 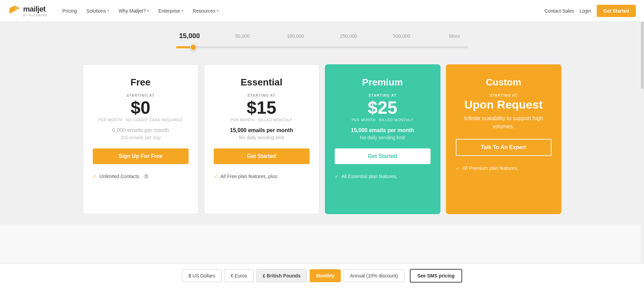 What do you see at coordinates (141, 156) in the screenshot?
I see `sign-up-free-button: Sign Up For Free` at bounding box center [141, 156].